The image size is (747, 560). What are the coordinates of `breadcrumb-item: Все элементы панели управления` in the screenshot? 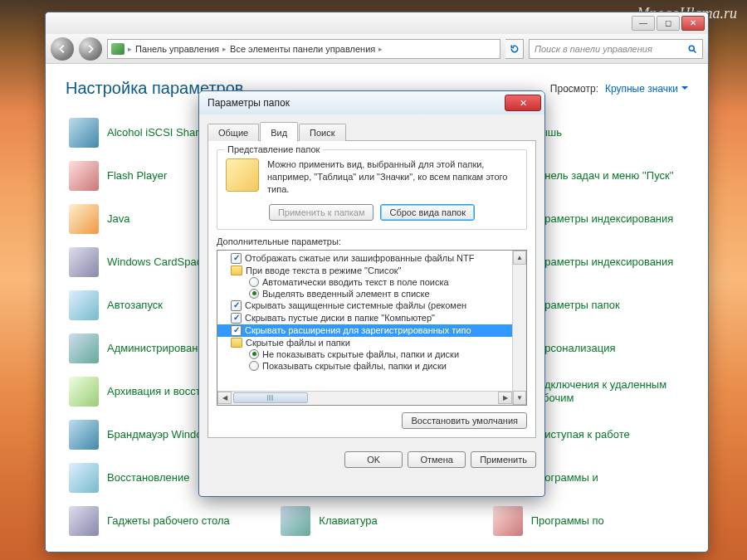 It's located at (302, 49).